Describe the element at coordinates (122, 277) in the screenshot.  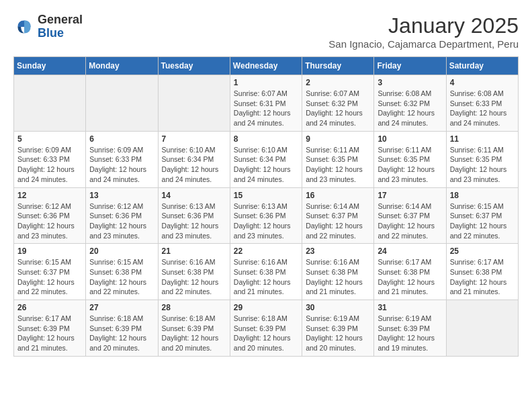
I see `day-info: Sunrise: 6:15 AMSunset: 6:38 PMDaylight:…` at that location.